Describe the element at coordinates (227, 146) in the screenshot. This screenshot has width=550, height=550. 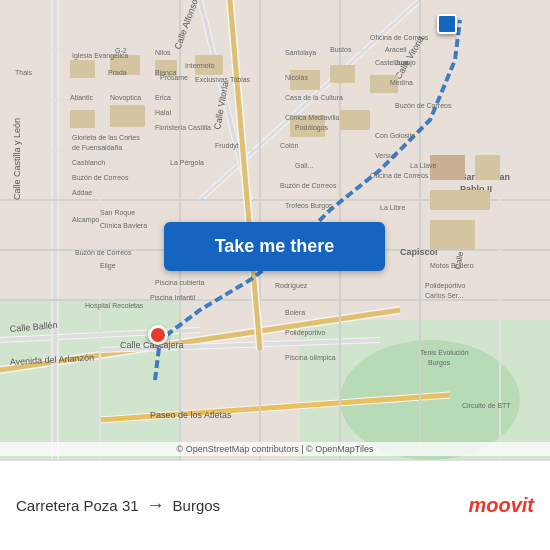
I see `svg-text: Fruddyt` at that location.